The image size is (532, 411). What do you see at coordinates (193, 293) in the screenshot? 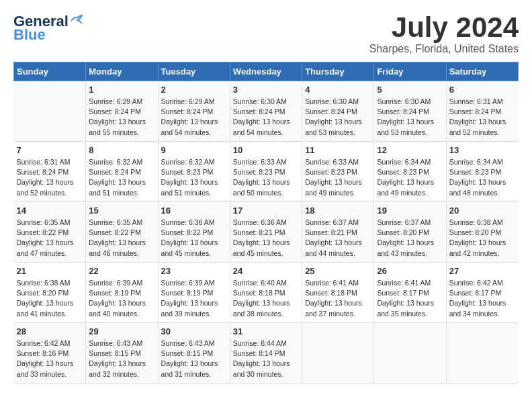
I see `calendar-cell: 23Sunrise: 6:39 AM Sunset: 8:19 PM Dayli…` at bounding box center [193, 293].